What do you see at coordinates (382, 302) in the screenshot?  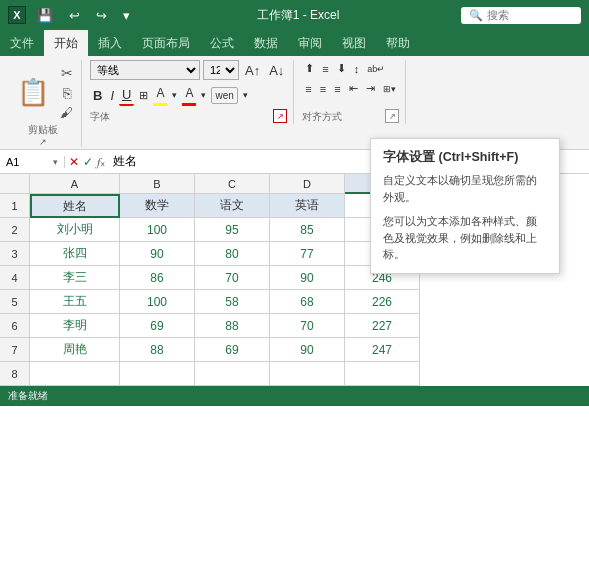 I see `cell-e5: 226` at bounding box center [382, 302].